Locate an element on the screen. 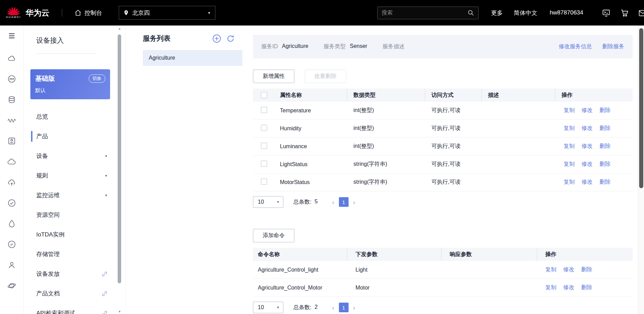 This screenshot has height=314, width=644. refresh-icon is located at coordinates (231, 39).